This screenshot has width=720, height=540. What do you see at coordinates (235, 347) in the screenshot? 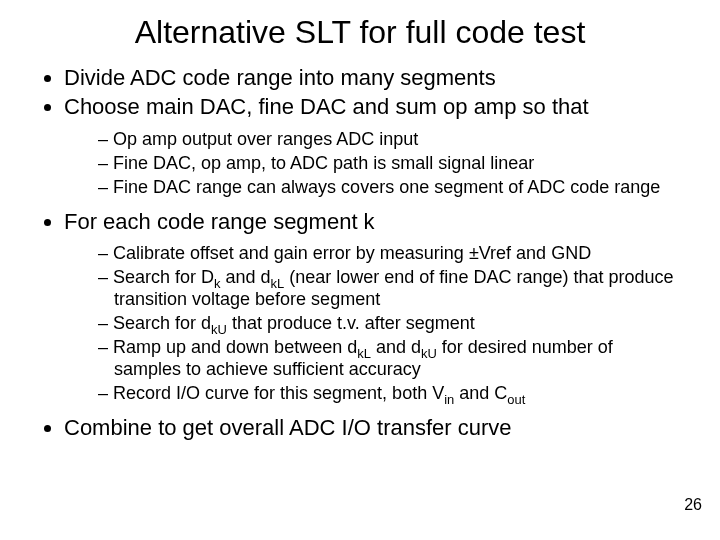
I see `text-frag: Ramp up and down between d` at bounding box center [235, 347].